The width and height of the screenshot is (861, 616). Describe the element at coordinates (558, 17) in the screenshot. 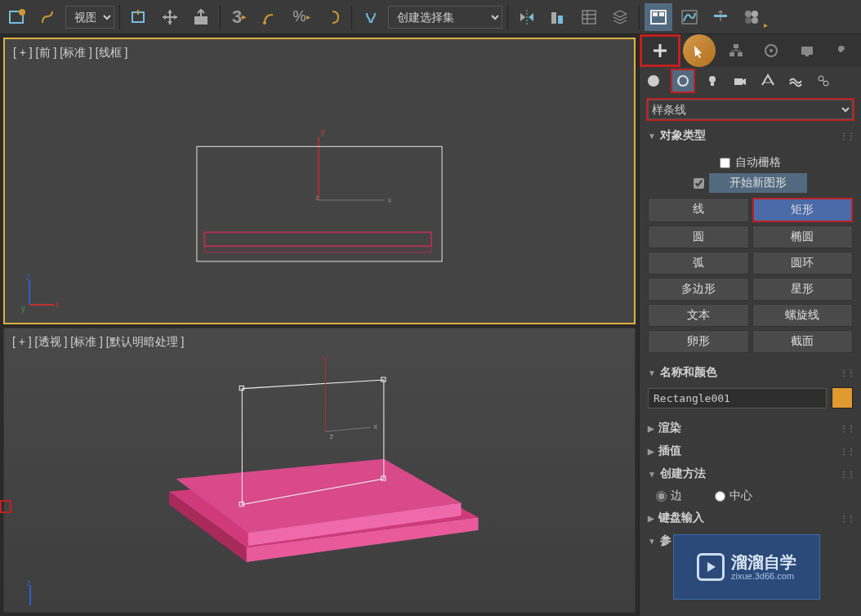

I see `align-icon` at that location.